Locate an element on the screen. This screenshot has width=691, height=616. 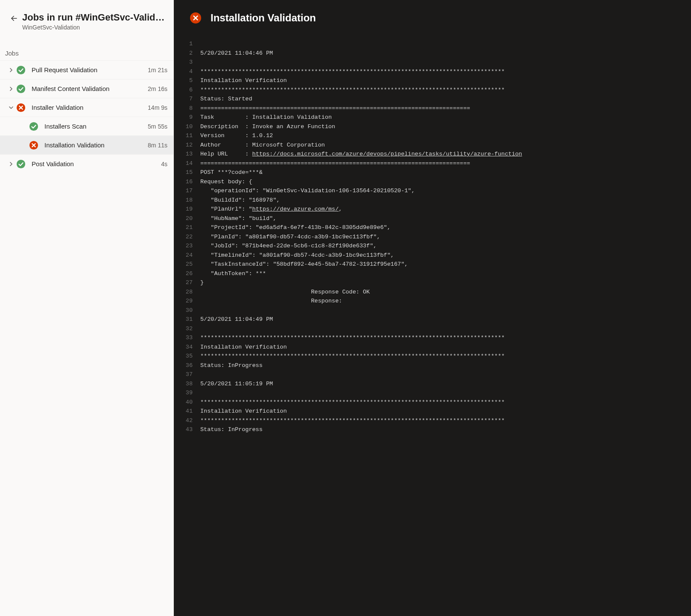
line-number: 36 is located at coordinates (187, 366).